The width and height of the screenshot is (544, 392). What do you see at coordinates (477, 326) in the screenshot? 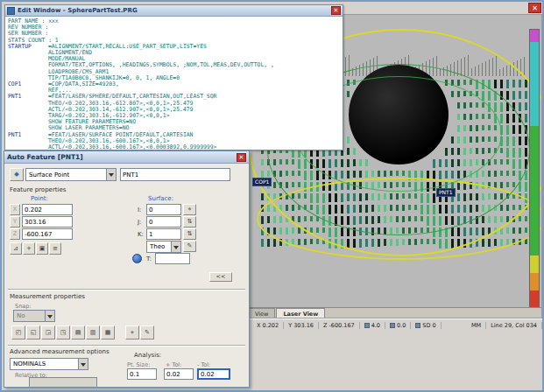
I see `status-units: MM` at bounding box center [477, 326].